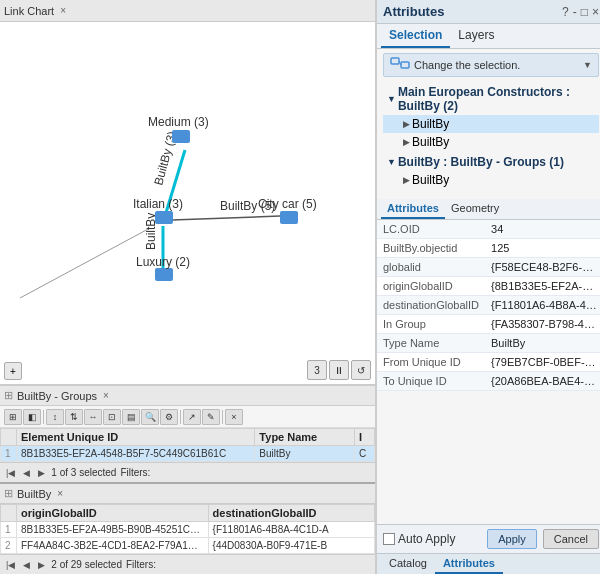 The width and height of the screenshot is (600, 574). I want to click on map-add-button: +, so click(13, 371).